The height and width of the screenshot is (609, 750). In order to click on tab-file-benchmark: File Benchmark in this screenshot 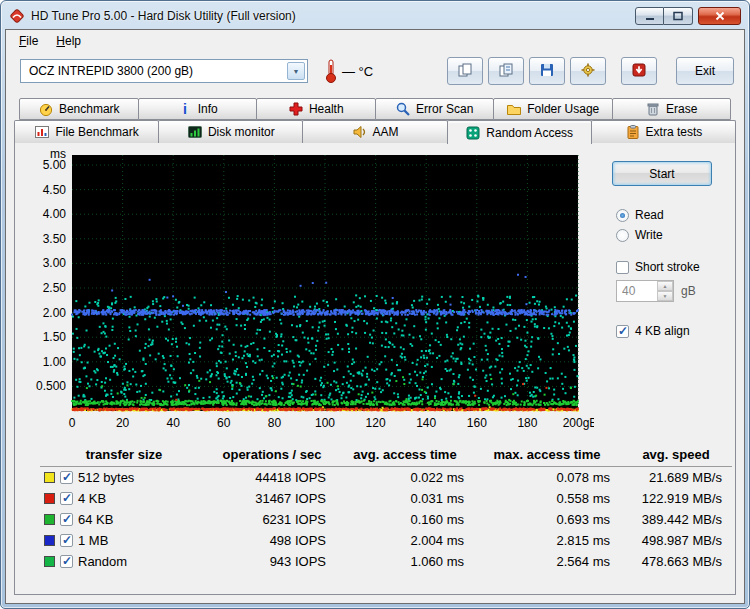, I will do `click(86, 132)`.